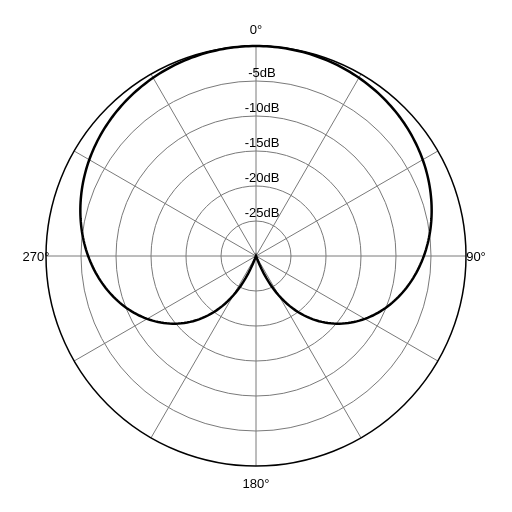 This screenshot has height=512, width=512. What do you see at coordinates (262, 72) in the screenshot?
I see `ring-label: -5dB` at bounding box center [262, 72].